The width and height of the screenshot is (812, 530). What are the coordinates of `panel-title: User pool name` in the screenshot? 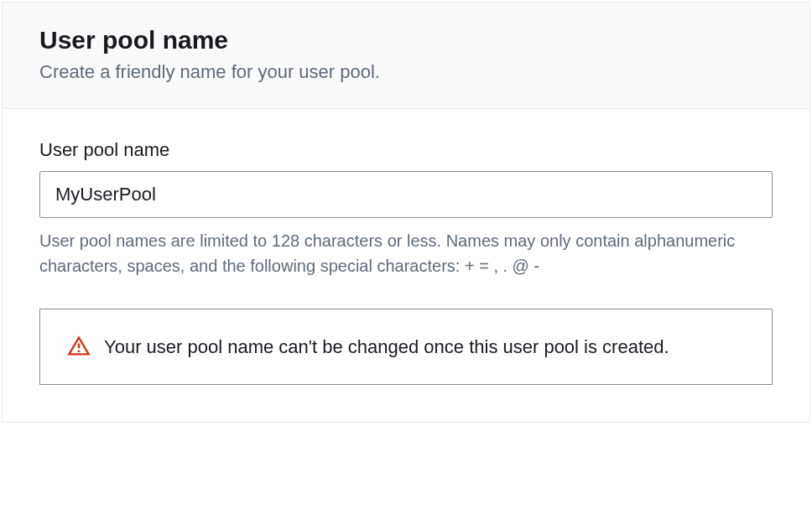 It's located at (406, 40).